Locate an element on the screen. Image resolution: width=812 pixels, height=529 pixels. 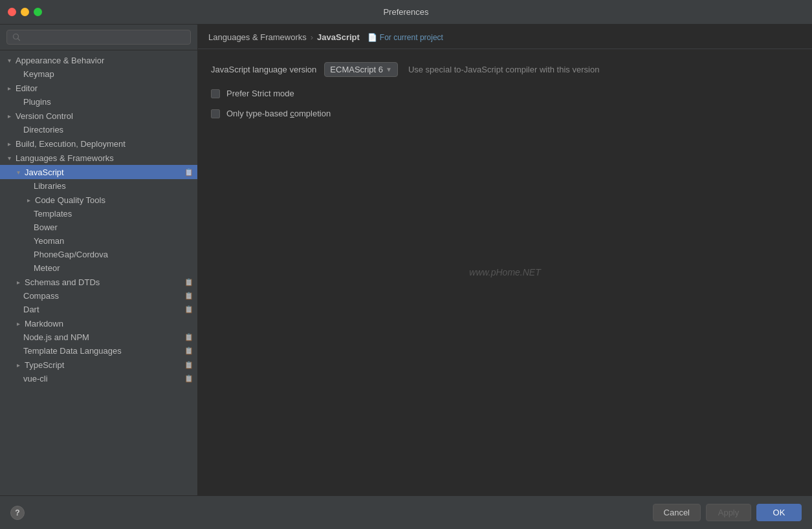
sidebar-item-label: Build, Execution, Deployment is located at coordinates (105, 144).